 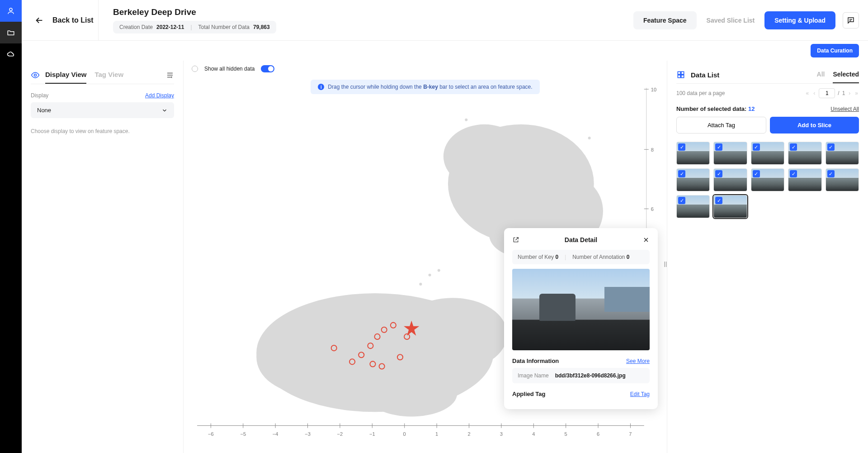 I want to click on grid-icon, so click(x=681, y=75).